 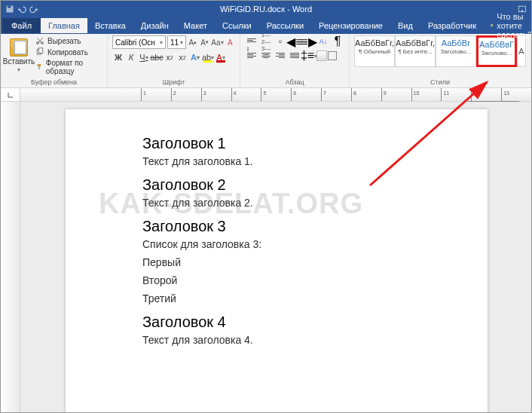 What do you see at coordinates (304, 323) in the screenshot?
I see `doc-heading-4: Заголовок 4` at bounding box center [304, 323].